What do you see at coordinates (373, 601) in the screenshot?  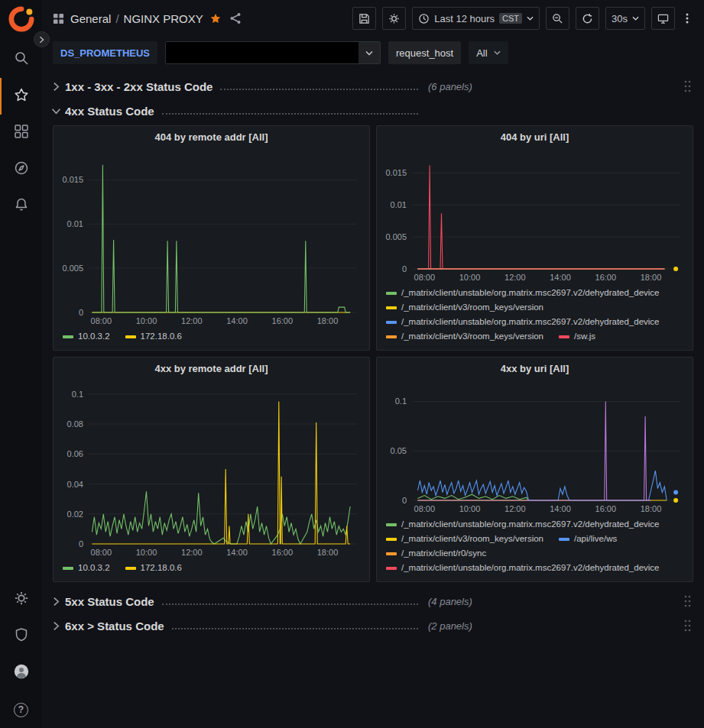 I see `row-5xx: 5xx Status Code (4 panels)` at bounding box center [373, 601].